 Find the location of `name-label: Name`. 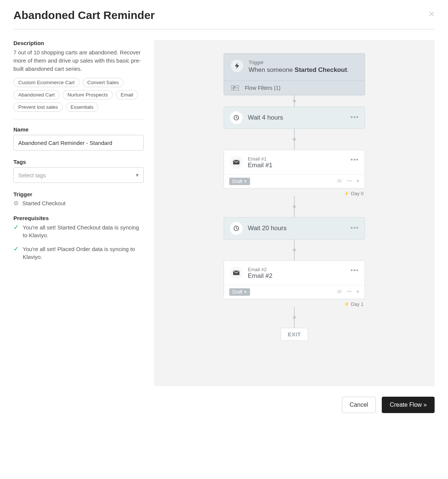

name-label: Name is located at coordinates (79, 130).